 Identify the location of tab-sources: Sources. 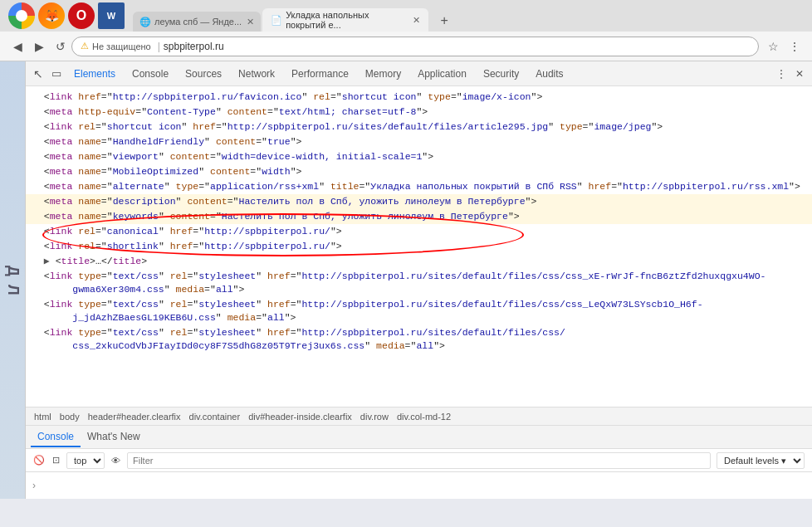
(203, 74).